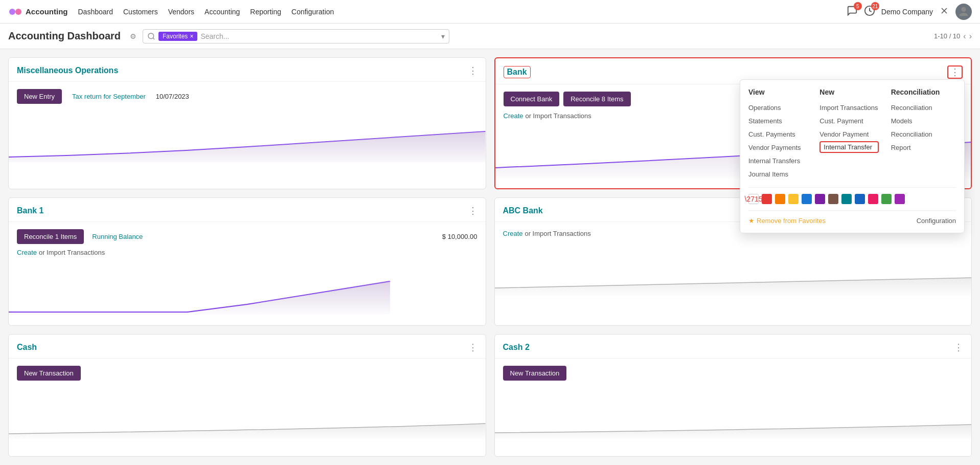 The height and width of the screenshot is (465, 980). Describe the element at coordinates (833, 199) in the screenshot. I see `color-brown-swatch` at that location.